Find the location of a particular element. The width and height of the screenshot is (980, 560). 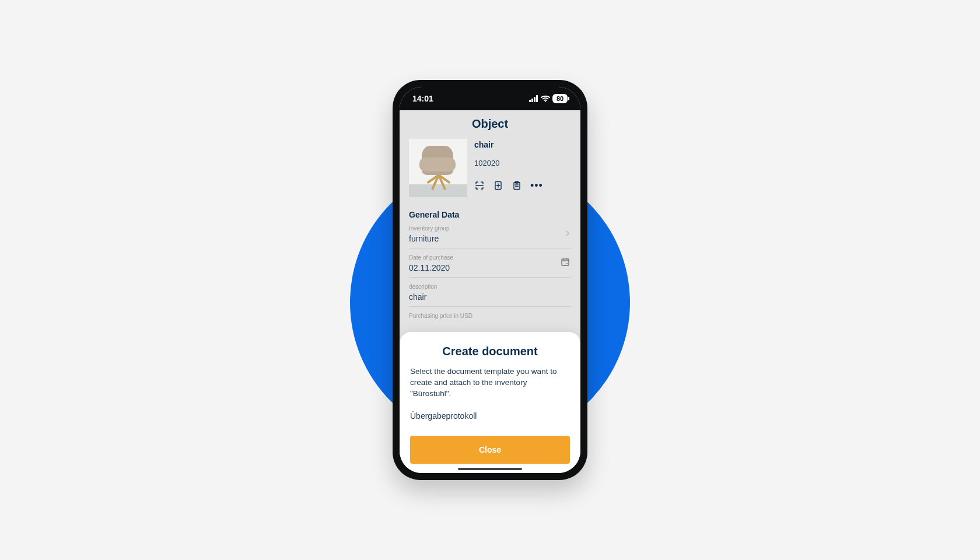

field-purchasing-price: Purchasing price in USD is located at coordinates (490, 315).